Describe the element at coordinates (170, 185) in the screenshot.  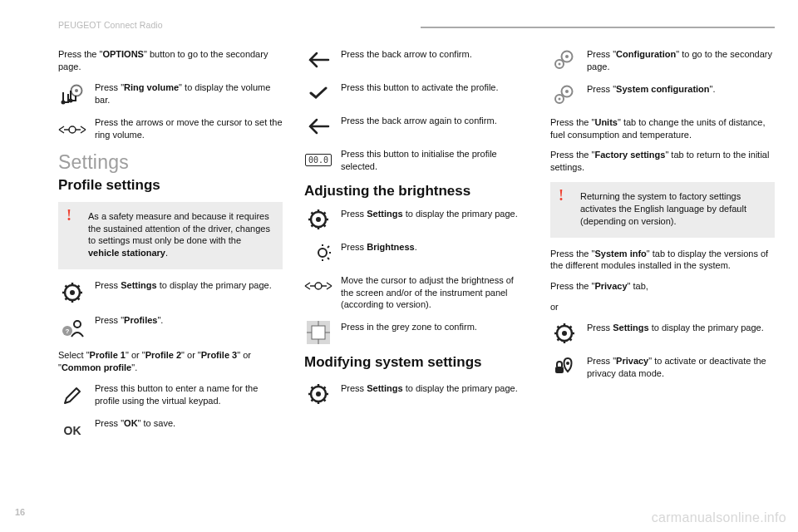
I see `subheading-profile-settings: Profile settings` at that location.